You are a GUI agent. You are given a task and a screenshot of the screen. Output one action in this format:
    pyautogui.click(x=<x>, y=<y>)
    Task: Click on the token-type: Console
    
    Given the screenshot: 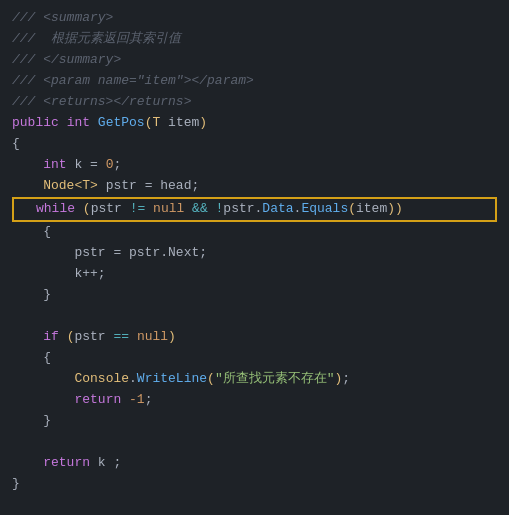 What is the action you would take?
    pyautogui.click(x=102, y=378)
    